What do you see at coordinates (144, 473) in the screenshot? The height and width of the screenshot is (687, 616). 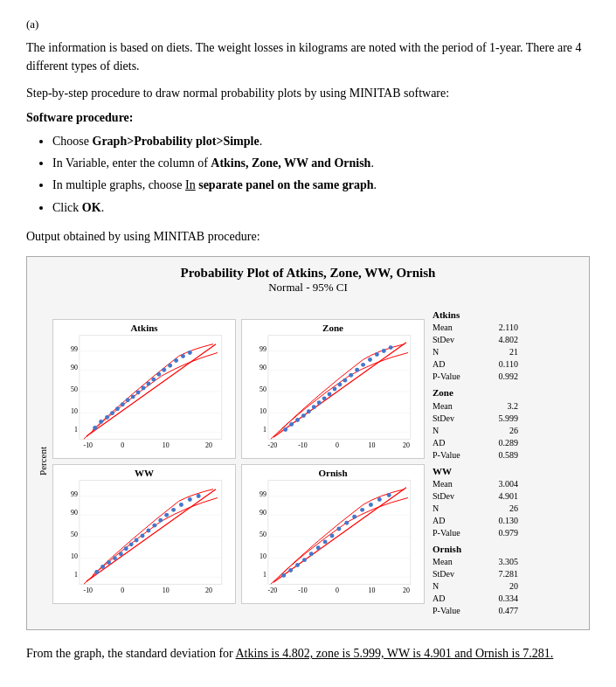 I see `plot-ww-title: WW` at bounding box center [144, 473].